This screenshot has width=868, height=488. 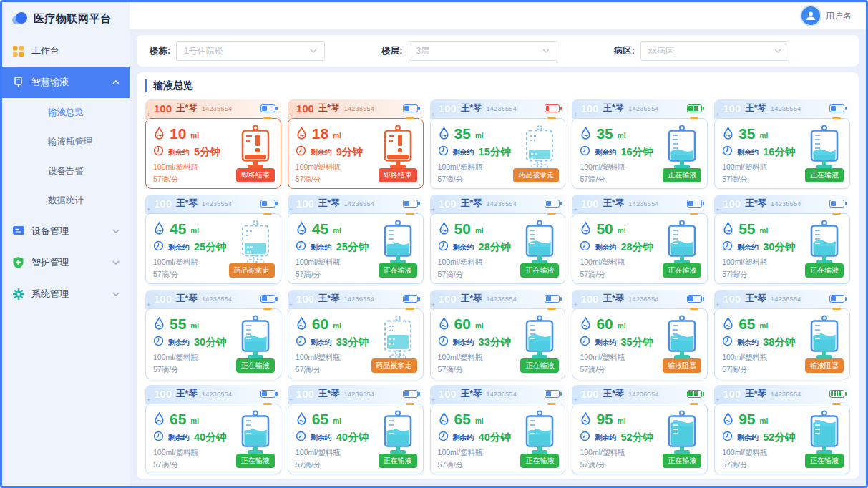 I want to click on infusion-card: + 100 王*琴 14236554 65 ml 剩余约 38分钟 100ml/…, so click(x=782, y=335).